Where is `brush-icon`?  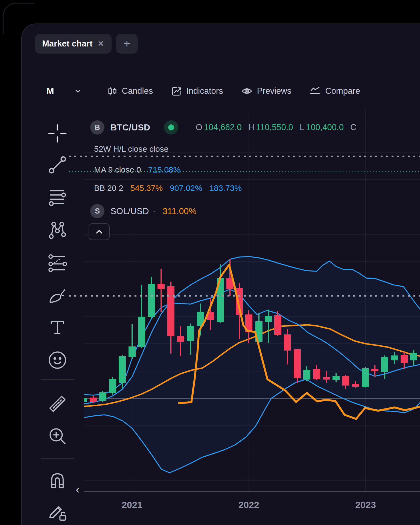
brush-icon is located at coordinates (57, 295).